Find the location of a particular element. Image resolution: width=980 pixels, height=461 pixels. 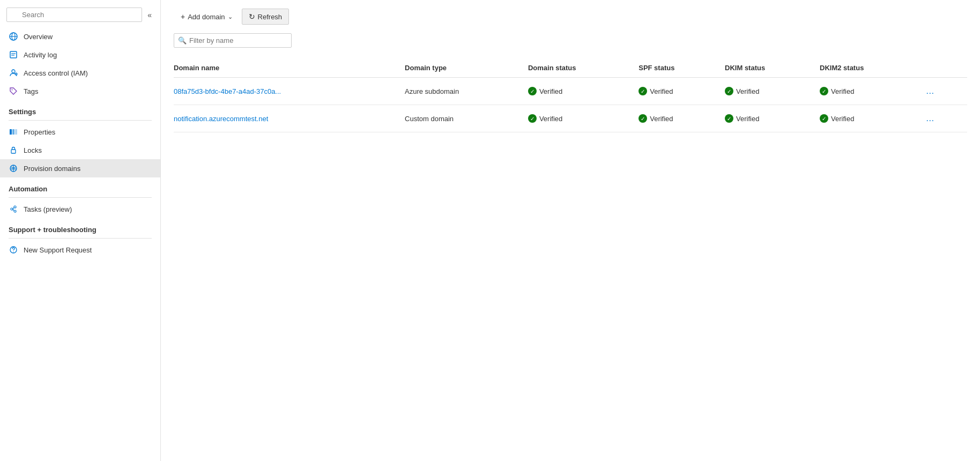

settings-divider is located at coordinates (80, 120).